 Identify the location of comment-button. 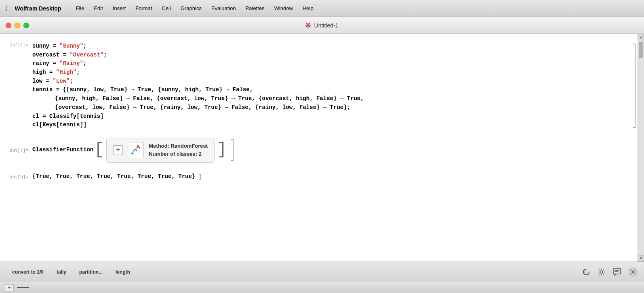
(617, 272).